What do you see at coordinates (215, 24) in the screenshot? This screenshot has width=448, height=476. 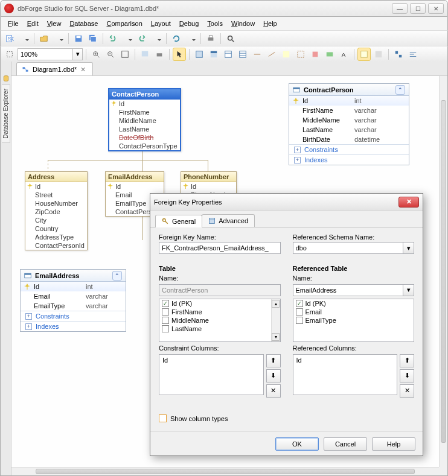 I see `menu-tools: Tools` at bounding box center [215, 24].